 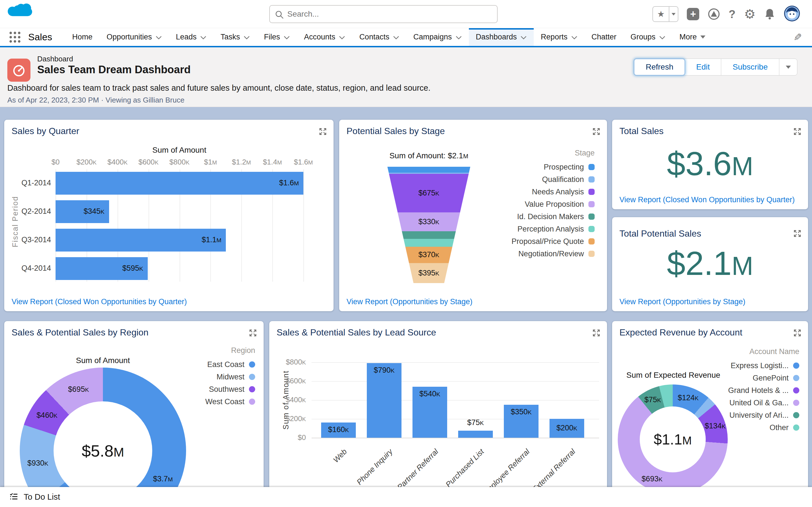 What do you see at coordinates (764, 390) in the screenshot?
I see `legend-item: Grand Hotels & ...` at bounding box center [764, 390].